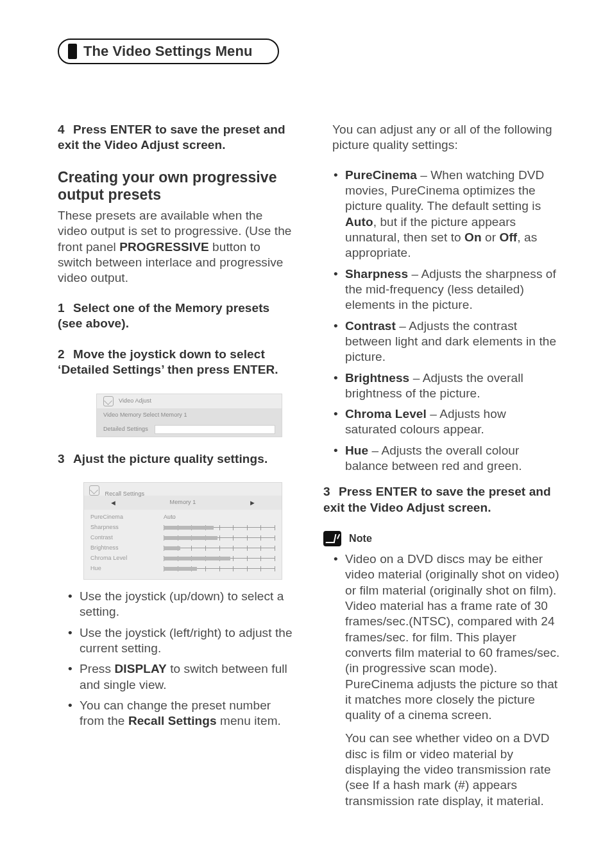 The height and width of the screenshot is (868, 612). I want to click on settings-list: PureCinema – When watching DVD movies, P…, so click(447, 321).